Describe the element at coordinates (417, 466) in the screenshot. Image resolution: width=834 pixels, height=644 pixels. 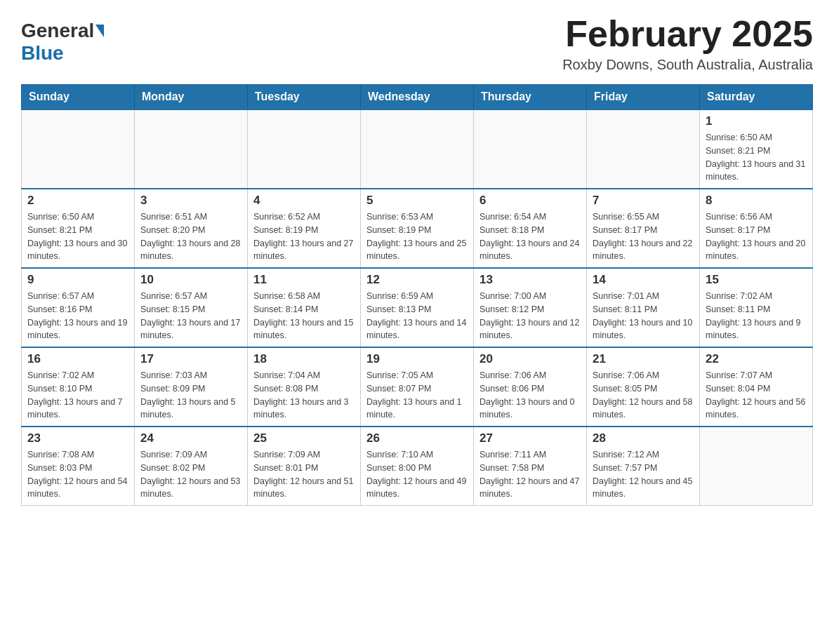
I see `week-row-5: 23Sunrise: 7:08 AM Sunset: 8:03 PM Dayli…` at that location.